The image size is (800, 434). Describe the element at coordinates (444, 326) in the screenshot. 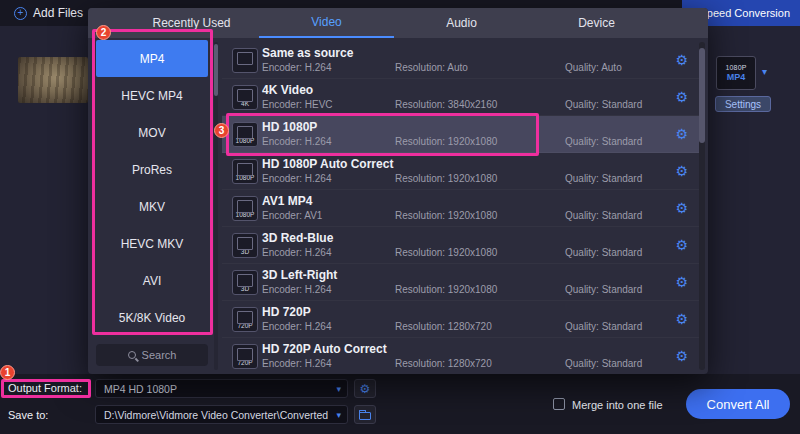

I see `format-resolution: Resolution: 1280x720` at that location.